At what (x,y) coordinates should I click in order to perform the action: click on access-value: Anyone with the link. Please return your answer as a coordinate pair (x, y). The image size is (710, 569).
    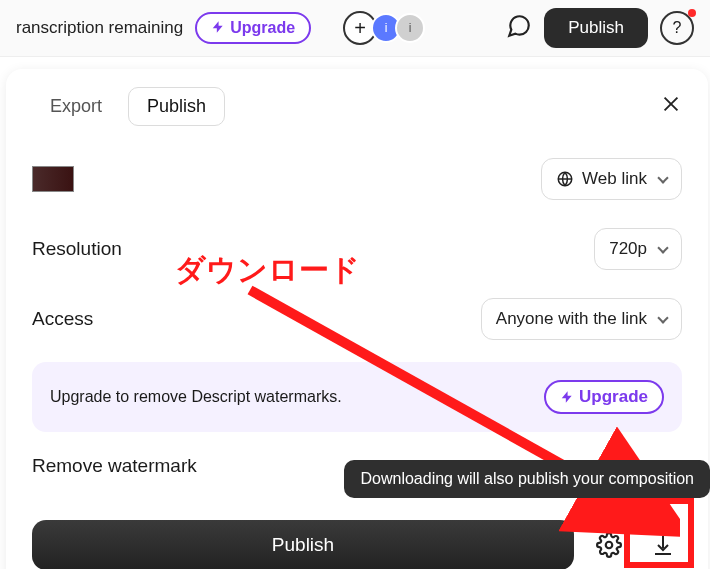
    Looking at the image, I should click on (572, 319).